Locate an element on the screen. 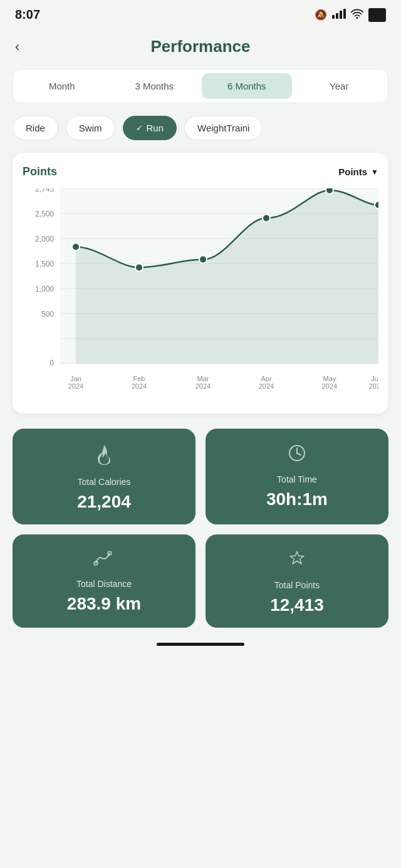 The width and height of the screenshot is (401, 868). pill-wt-label: WeightTraini is located at coordinates (223, 128).